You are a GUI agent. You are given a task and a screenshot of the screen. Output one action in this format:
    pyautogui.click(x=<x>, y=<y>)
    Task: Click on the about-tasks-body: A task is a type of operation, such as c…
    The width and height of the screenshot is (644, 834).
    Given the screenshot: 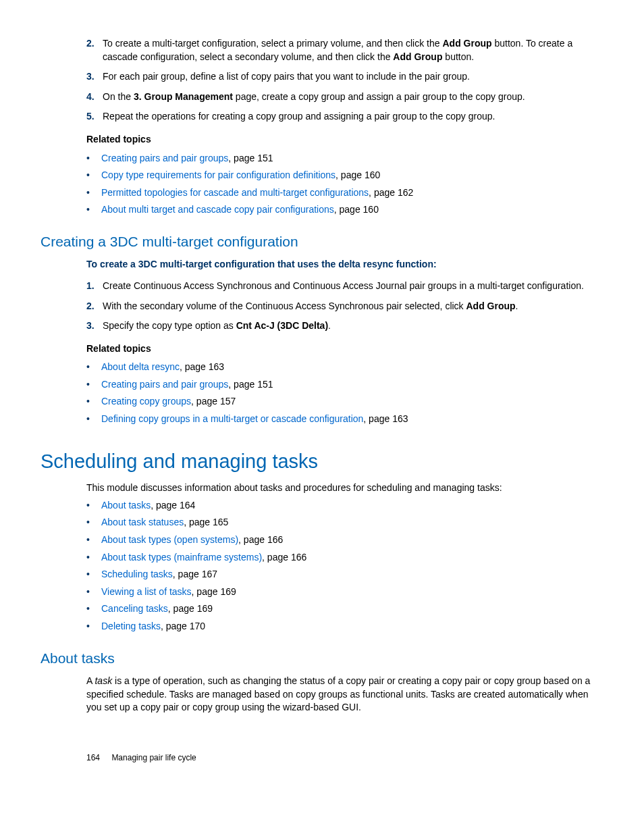 What is the action you would take?
    pyautogui.click(x=345, y=694)
    